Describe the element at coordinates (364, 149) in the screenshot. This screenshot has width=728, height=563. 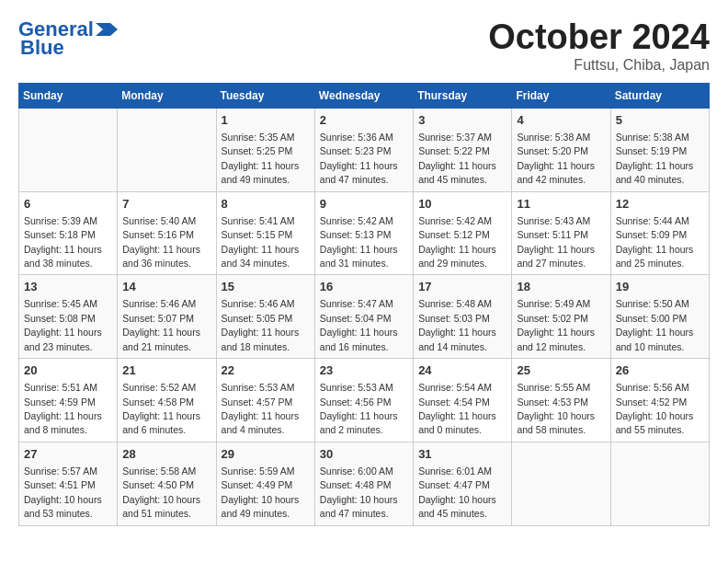
I see `calendar-cell: 2Sunrise: 5:36 AM Sunset: 5:23 PM Daylig…` at that location.